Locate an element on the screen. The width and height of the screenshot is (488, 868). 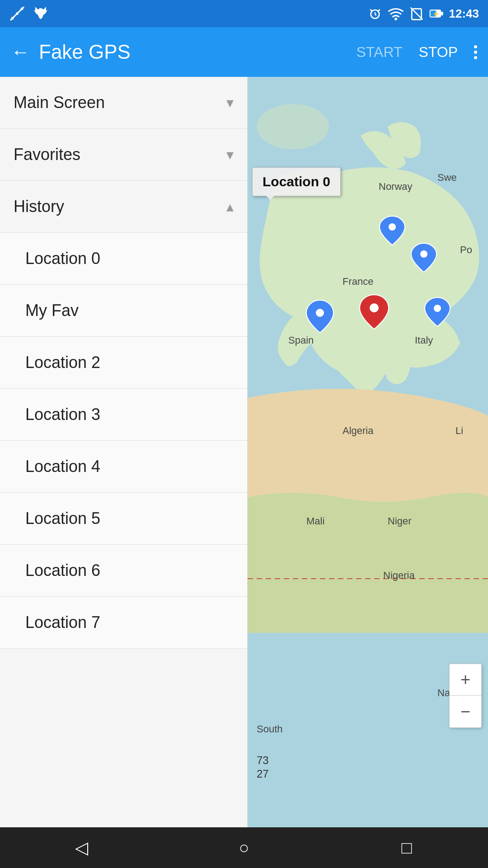
history-item-7: Location 7 is located at coordinates (124, 623).